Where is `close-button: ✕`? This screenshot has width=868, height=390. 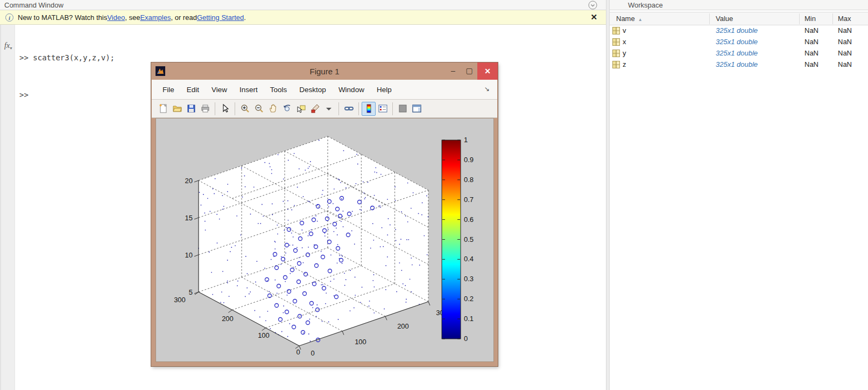 close-button: ✕ is located at coordinates (488, 71).